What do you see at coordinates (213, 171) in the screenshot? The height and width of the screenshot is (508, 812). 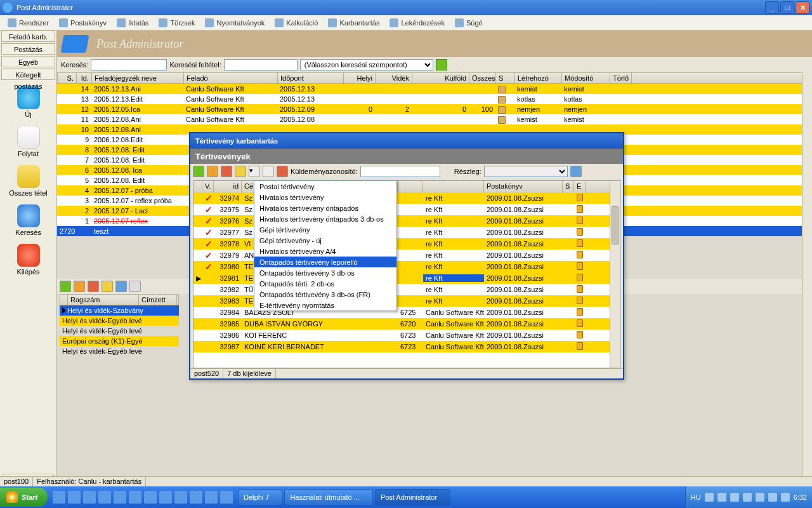 I see `modal-edit-icon` at bounding box center [213, 171].